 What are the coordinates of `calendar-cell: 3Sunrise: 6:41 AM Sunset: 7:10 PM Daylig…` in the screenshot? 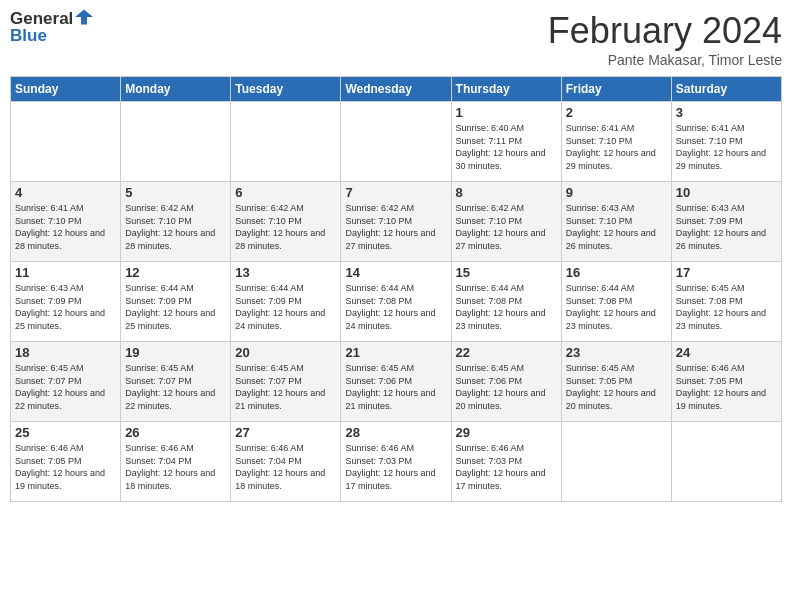 It's located at (726, 142).